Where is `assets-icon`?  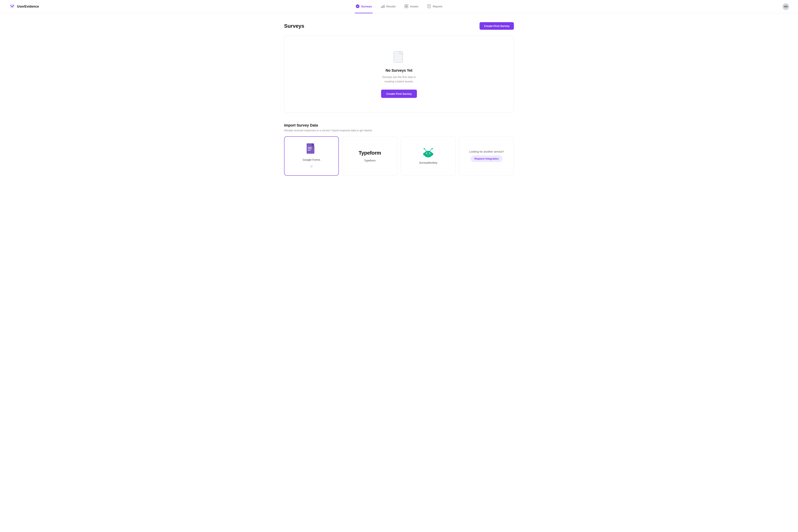
assets-icon is located at coordinates (406, 6).